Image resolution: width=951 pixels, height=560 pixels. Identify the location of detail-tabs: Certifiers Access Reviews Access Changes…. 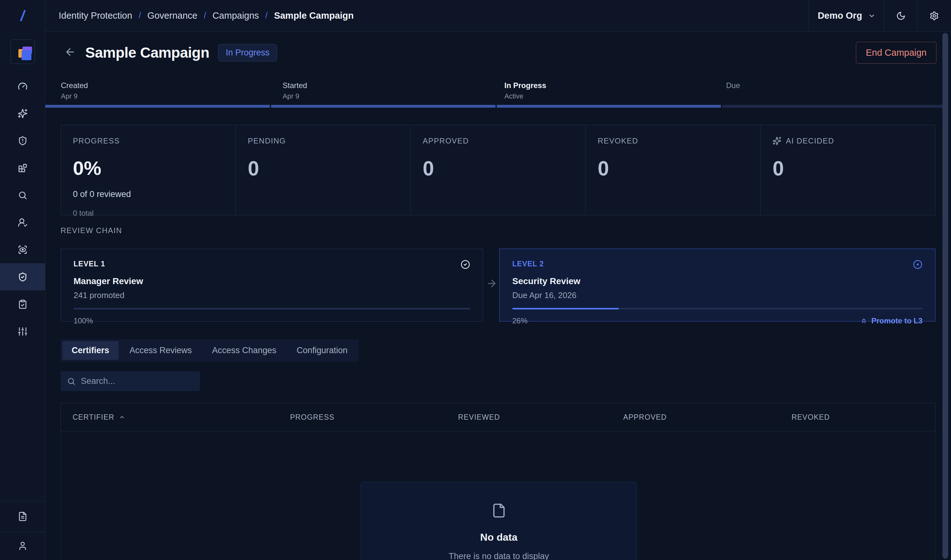
(209, 351).